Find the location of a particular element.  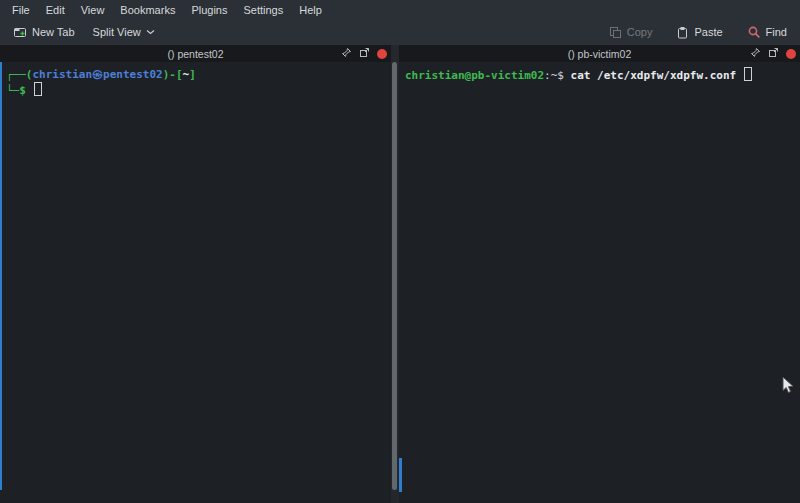

command-text: cat /etc/xdpfw/xdpfw.conf is located at coordinates (657, 76).